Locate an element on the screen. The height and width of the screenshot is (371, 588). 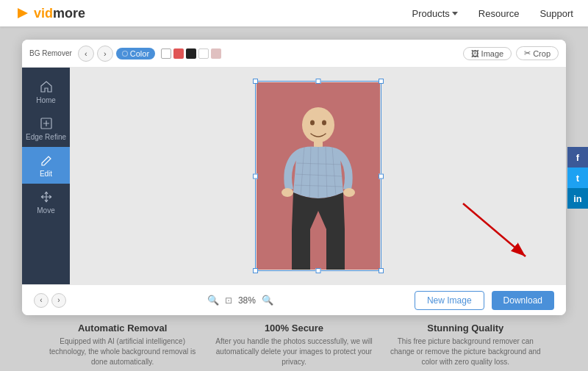
zoom-controls: 🔍 ⊡ 38% 🔍 is located at coordinates (240, 300).